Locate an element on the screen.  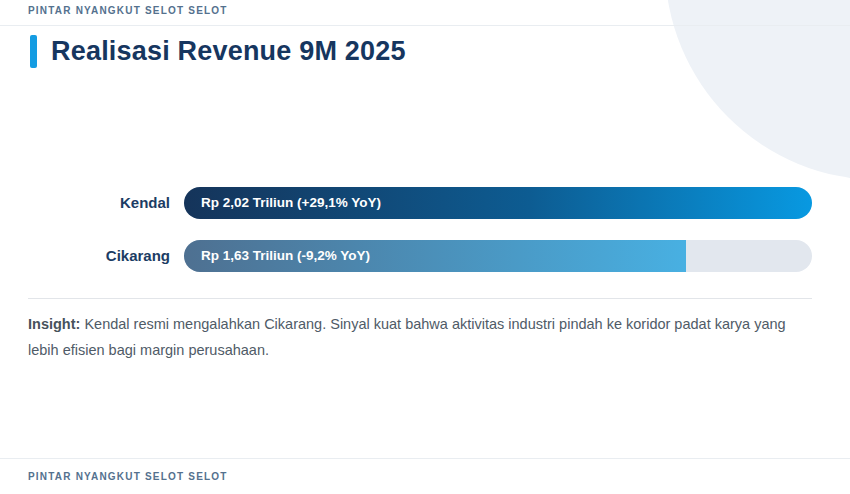
page-title: Realisasi Revenue 9M 2025 is located at coordinates (228, 52).